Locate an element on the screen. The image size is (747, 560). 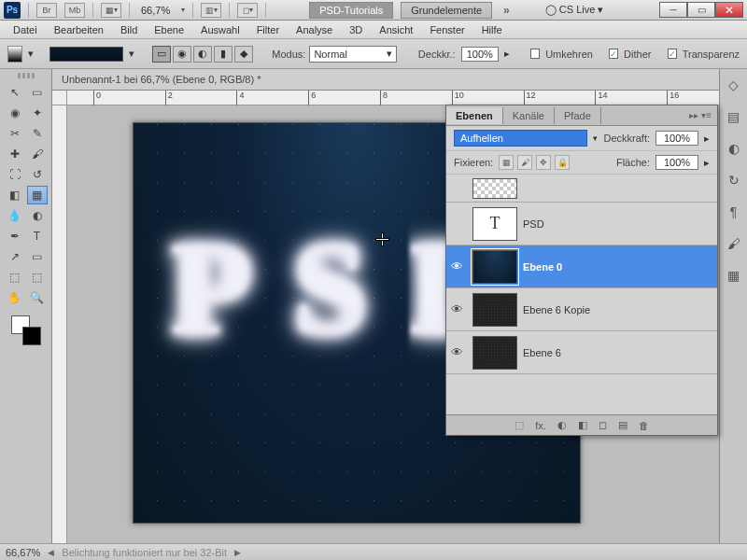
nav-next: ▶ is located at coordinates (237, 553).